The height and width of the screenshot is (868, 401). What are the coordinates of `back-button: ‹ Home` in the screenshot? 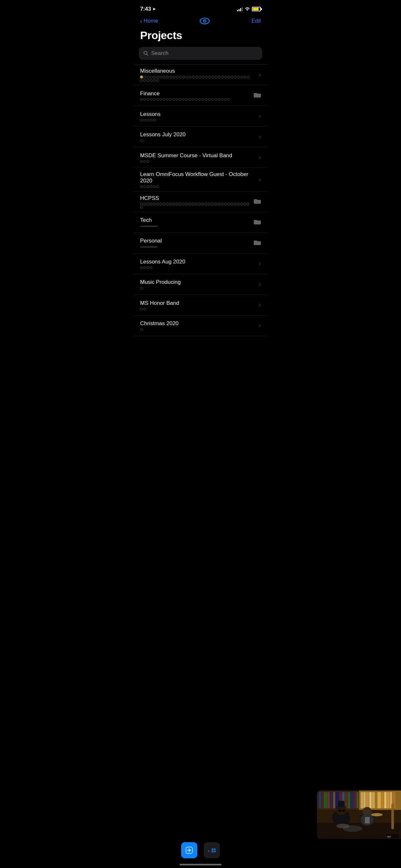 It's located at (149, 21).